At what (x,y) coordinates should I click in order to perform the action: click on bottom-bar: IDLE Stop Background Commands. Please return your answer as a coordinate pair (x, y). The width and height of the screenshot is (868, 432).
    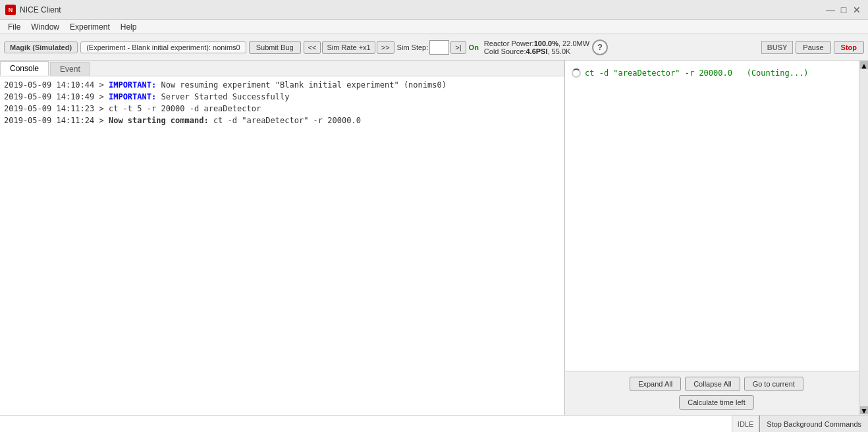
    Looking at the image, I should click on (434, 423).